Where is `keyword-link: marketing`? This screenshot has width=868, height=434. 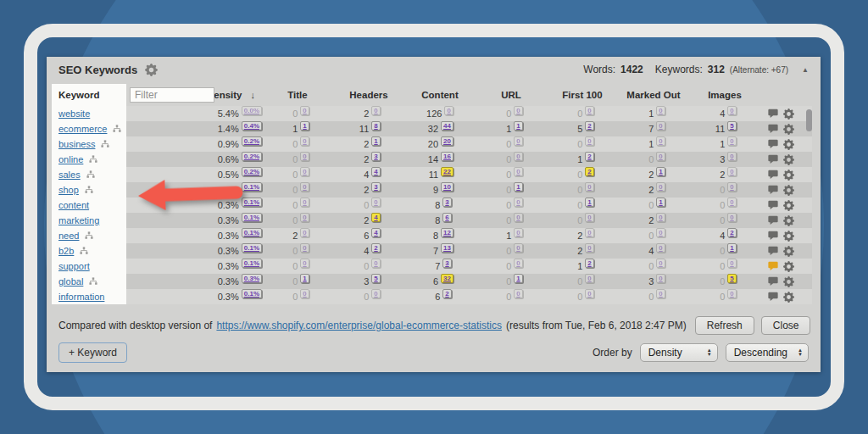 keyword-link: marketing is located at coordinates (79, 220).